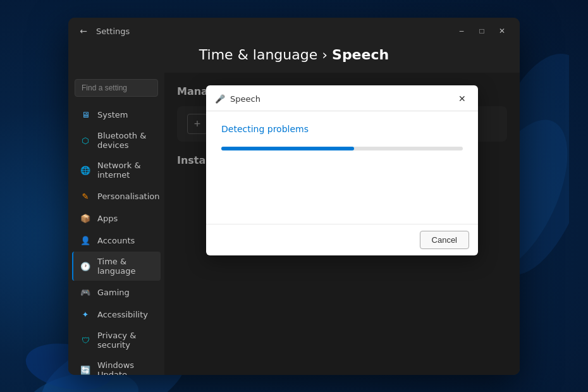 Image resolution: width=588 pixels, height=392 pixels. I want to click on dialog-title-left: 🎤 Speech, so click(238, 99).